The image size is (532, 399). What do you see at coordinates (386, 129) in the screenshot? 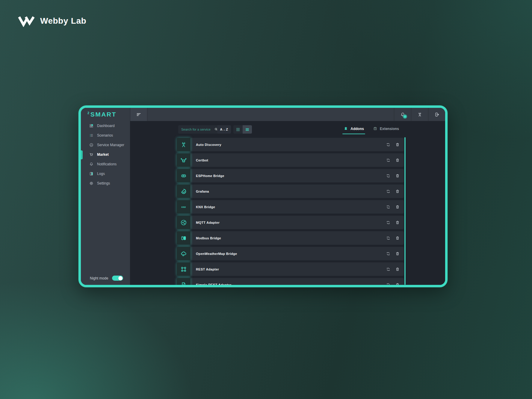
I see `tab-extensions: Extensions` at bounding box center [386, 129].